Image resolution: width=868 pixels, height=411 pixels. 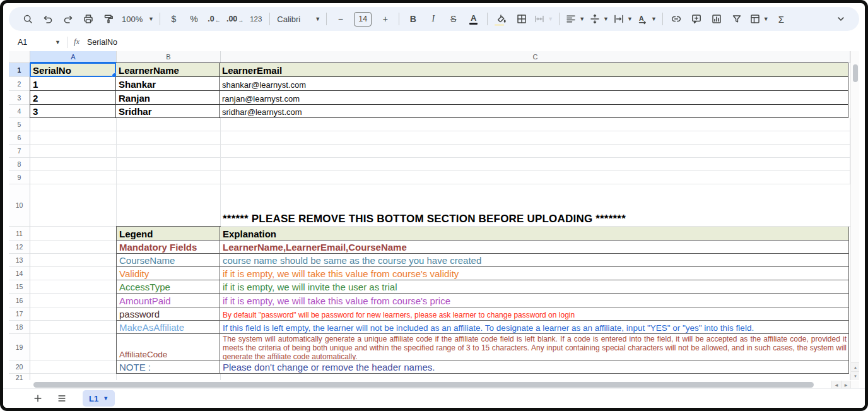 What do you see at coordinates (20, 287) in the screenshot?
I see `row-header-15: 15` at bounding box center [20, 287].